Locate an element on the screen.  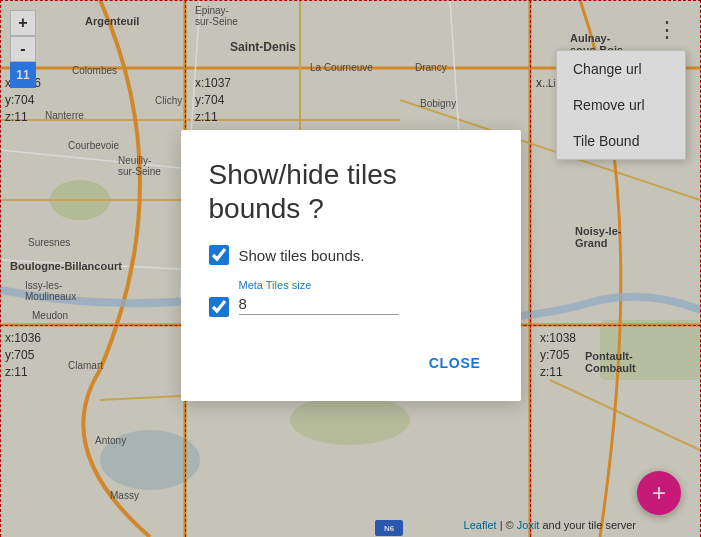
close-button: CLOSE is located at coordinates (455, 363).